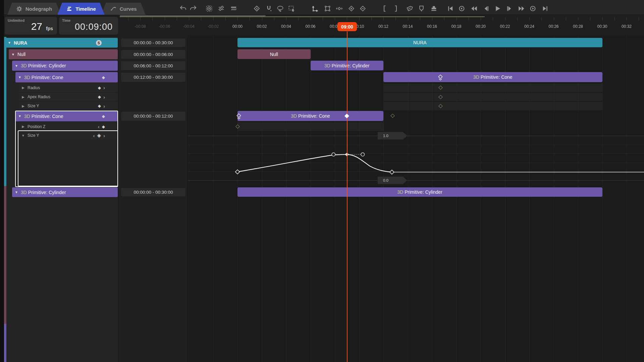 The width and height of the screenshot is (644, 362). I want to click on keyframe-nav-icons: ‹◈›, so click(99, 135).